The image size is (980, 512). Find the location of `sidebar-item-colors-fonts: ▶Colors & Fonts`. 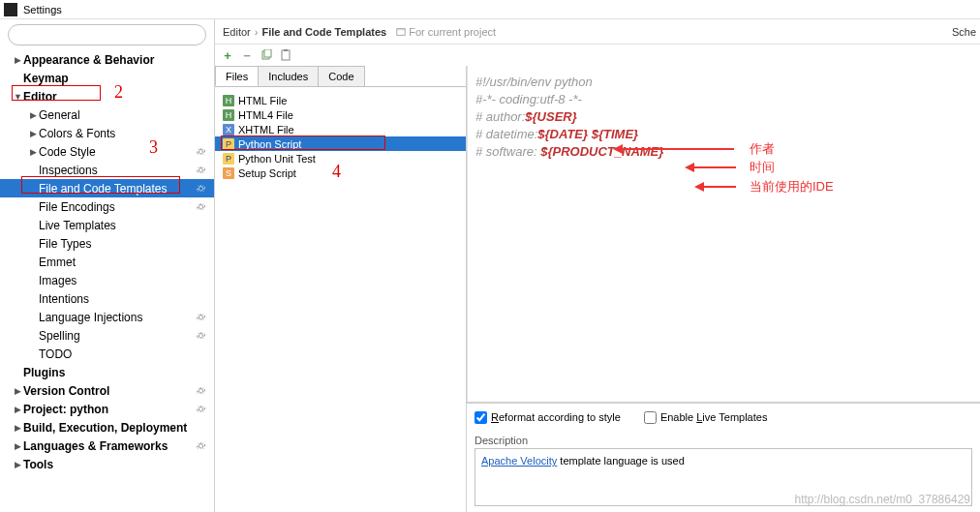

sidebar-item-colors-fonts: ▶Colors & Fonts is located at coordinates (107, 134).